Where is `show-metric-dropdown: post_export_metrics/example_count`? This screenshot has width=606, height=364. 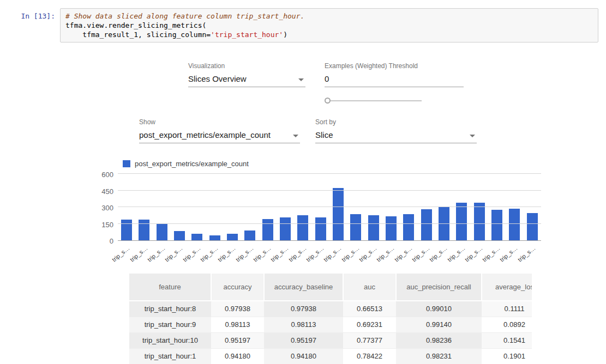 show-metric-dropdown: post_export_metrics/example_count is located at coordinates (219, 137).